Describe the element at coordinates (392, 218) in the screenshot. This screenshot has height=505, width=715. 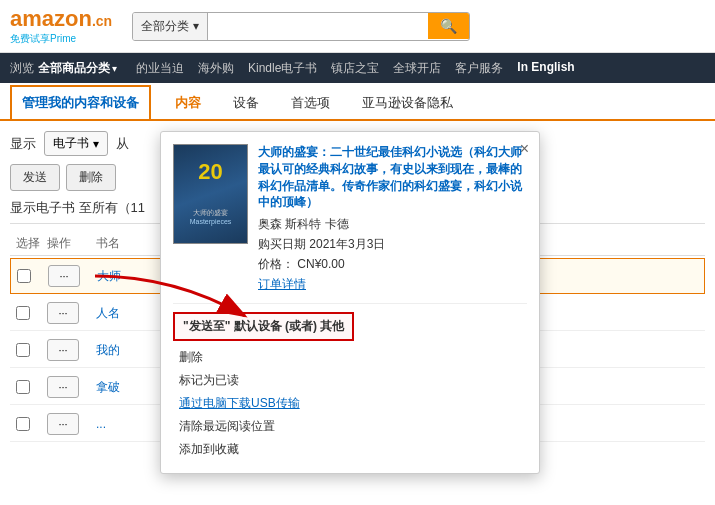
I see `popup-info: 大师的盛宴：二十世纪最佳科幻小说选（科幻大师最认可的经典科幻故事，有史以来到现在…` at that location.